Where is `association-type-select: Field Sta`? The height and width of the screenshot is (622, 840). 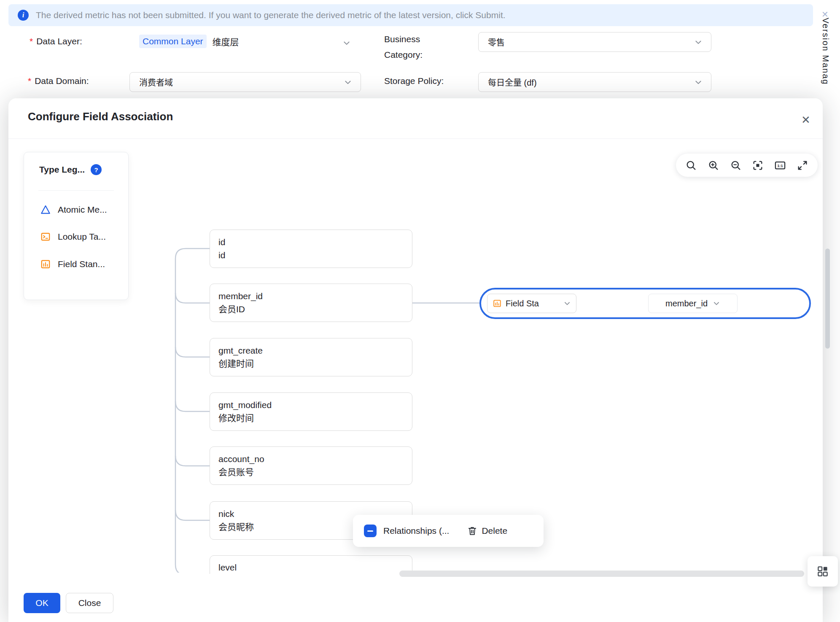 association-type-select: Field Sta is located at coordinates (532, 303).